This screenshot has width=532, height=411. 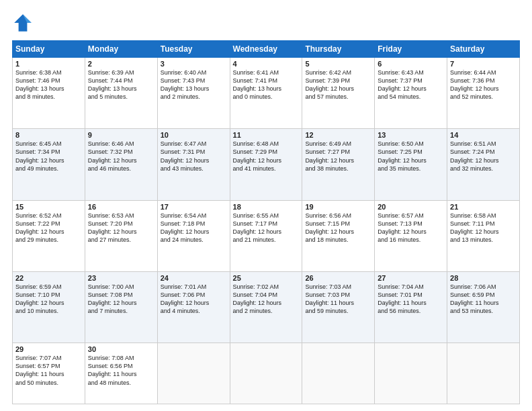 What do you see at coordinates (266, 135) in the screenshot?
I see `day-number: 11` at bounding box center [266, 135].